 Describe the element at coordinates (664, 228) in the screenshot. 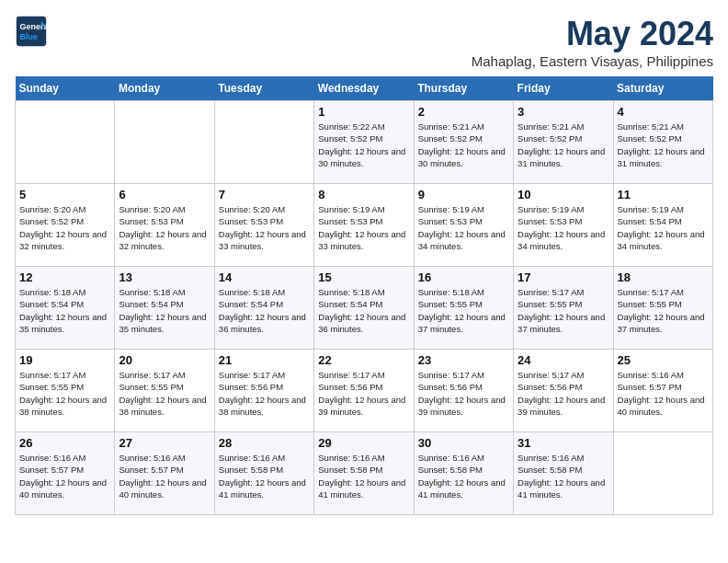

I see `day-info: Sunrise: 5:19 AMSunset: 5:54 PMDaylight:…` at that location.